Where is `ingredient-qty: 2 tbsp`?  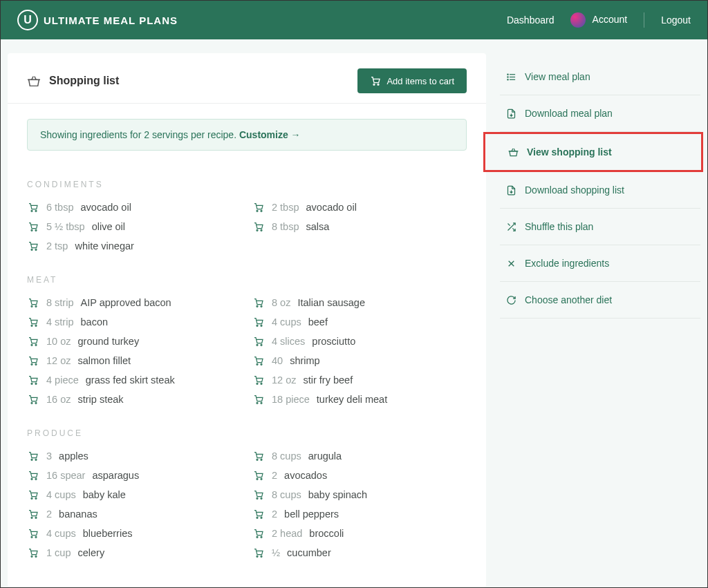 ingredient-qty: 2 tbsp is located at coordinates (286, 207).